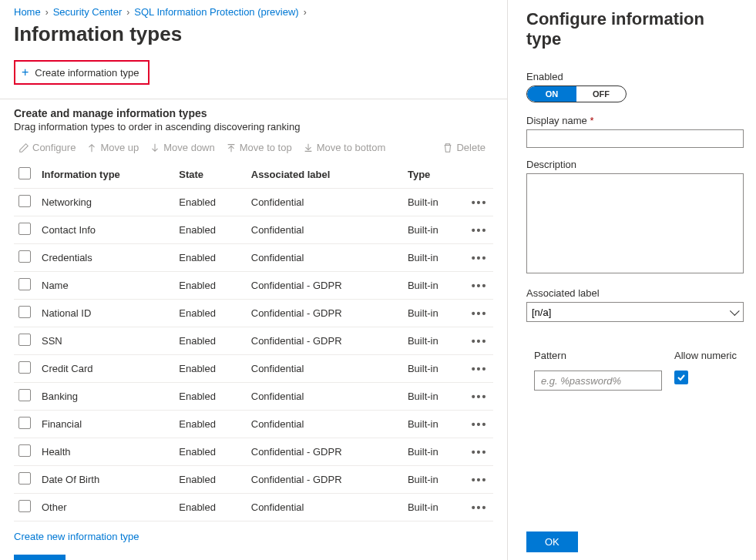  What do you see at coordinates (254, 126) in the screenshot?
I see `section-subtitle: Drag information types to order in ascen…` at bounding box center [254, 126].